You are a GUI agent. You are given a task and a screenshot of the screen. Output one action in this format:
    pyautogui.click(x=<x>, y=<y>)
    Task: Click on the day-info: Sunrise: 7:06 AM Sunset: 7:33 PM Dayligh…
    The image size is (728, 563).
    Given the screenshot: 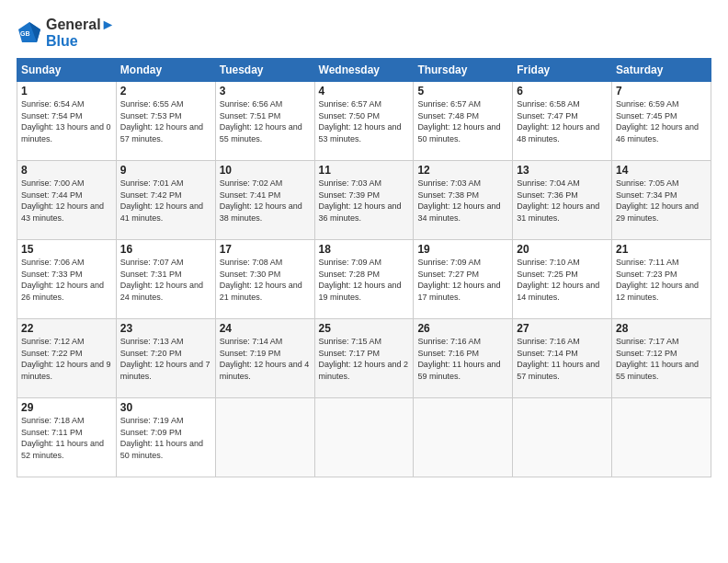 What is the action you would take?
    pyautogui.click(x=66, y=280)
    